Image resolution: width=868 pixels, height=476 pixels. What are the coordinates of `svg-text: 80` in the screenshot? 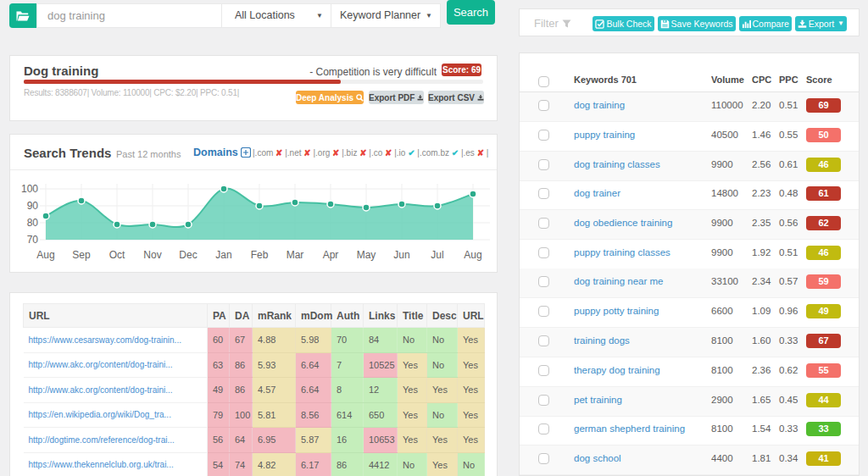 It's located at (33, 223).